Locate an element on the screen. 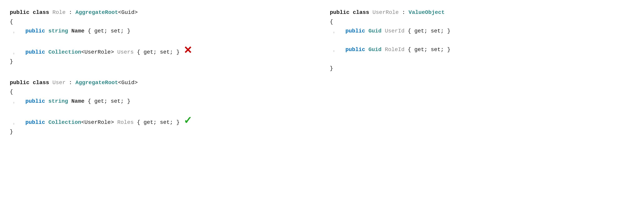 This screenshot has width=644, height=206. valueobject-type: ValueObject is located at coordinates (426, 13).